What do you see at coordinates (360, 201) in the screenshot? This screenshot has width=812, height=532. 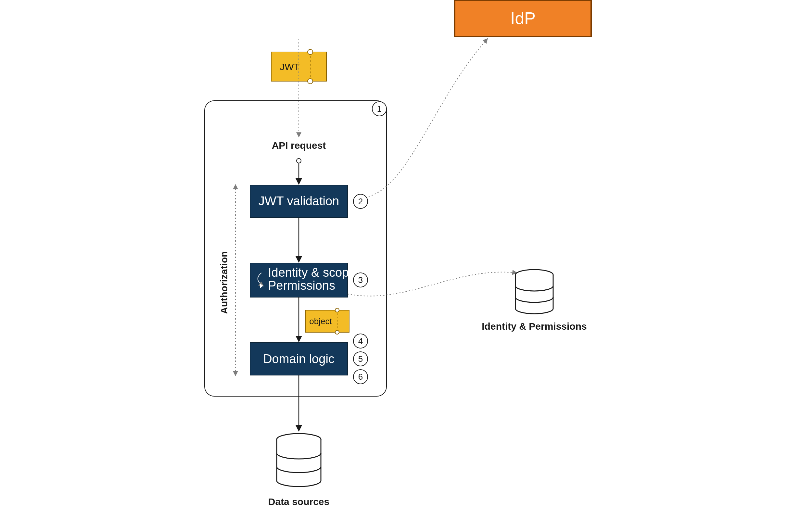 I see `svg-text: 2` at bounding box center [360, 201].